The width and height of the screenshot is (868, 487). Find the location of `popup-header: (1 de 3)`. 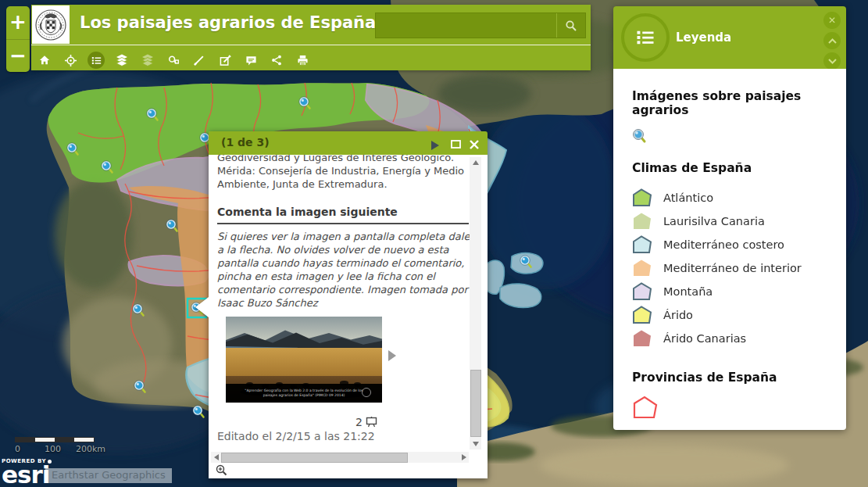

popup-header: (1 de 3) is located at coordinates (348, 143).